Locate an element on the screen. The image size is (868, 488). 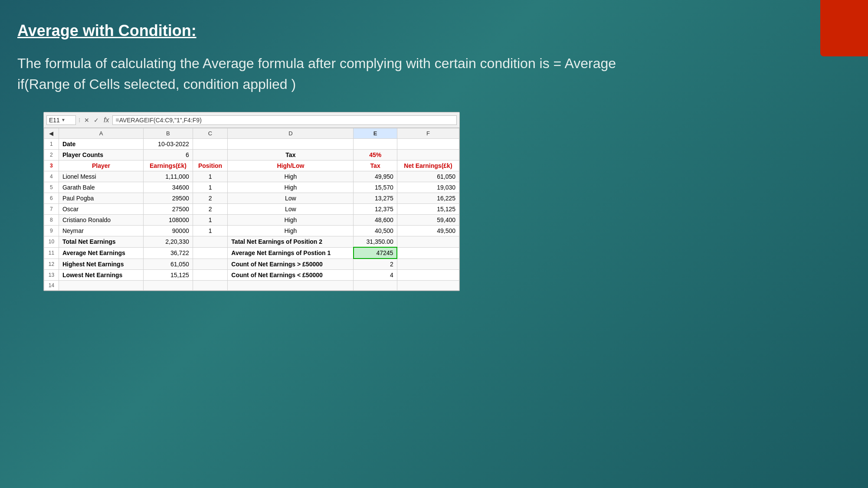
cell-reference-box: E11 ▼ is located at coordinates (61, 120).